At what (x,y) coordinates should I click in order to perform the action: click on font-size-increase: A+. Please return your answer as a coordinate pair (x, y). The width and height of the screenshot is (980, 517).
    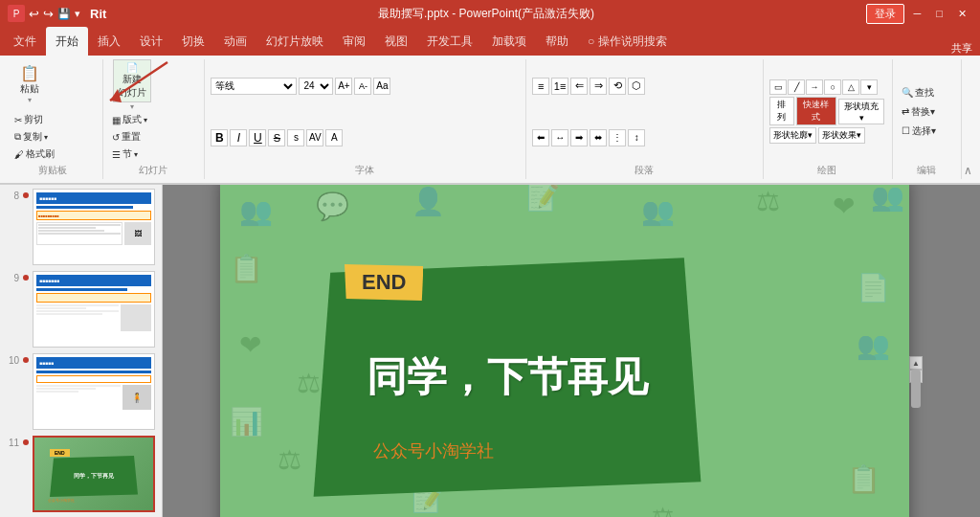
    Looking at the image, I should click on (344, 86).